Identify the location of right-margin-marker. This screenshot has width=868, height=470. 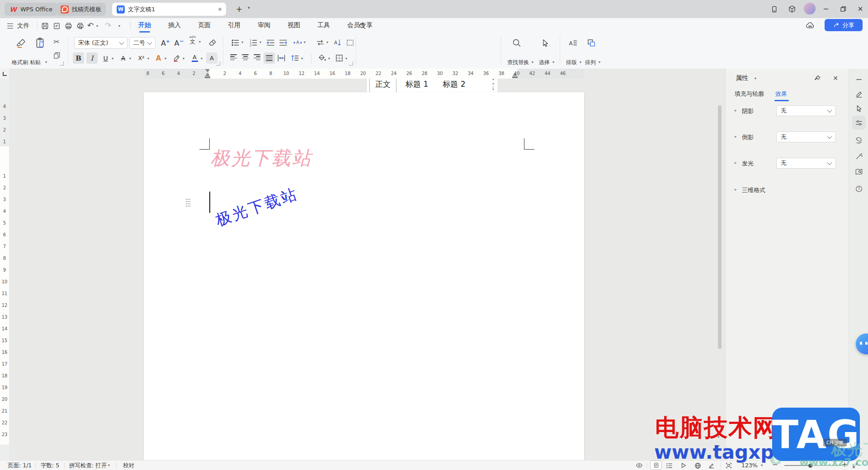
(515, 77).